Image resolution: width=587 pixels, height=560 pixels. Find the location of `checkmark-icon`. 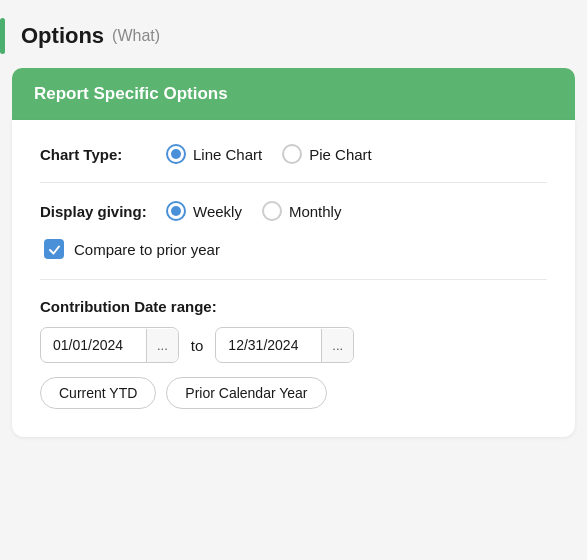

checkmark-icon is located at coordinates (54, 250).